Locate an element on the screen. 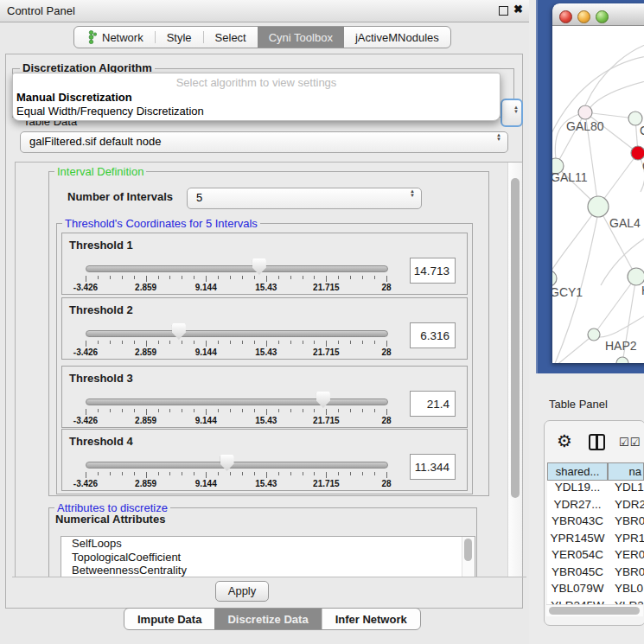  threshold-value-field: 11.344 is located at coordinates (432, 467).